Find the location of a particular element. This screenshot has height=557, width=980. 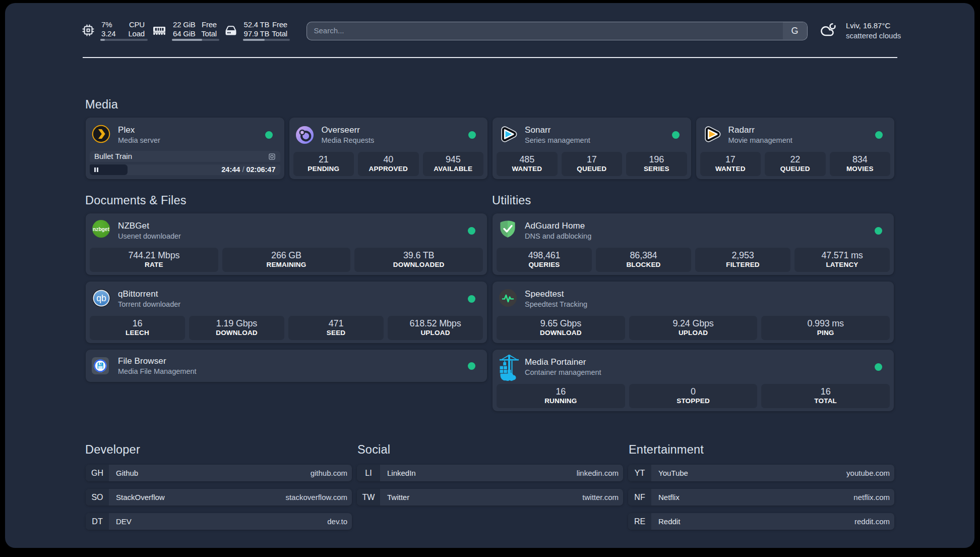

svg-text: nzbget is located at coordinates (101, 229).